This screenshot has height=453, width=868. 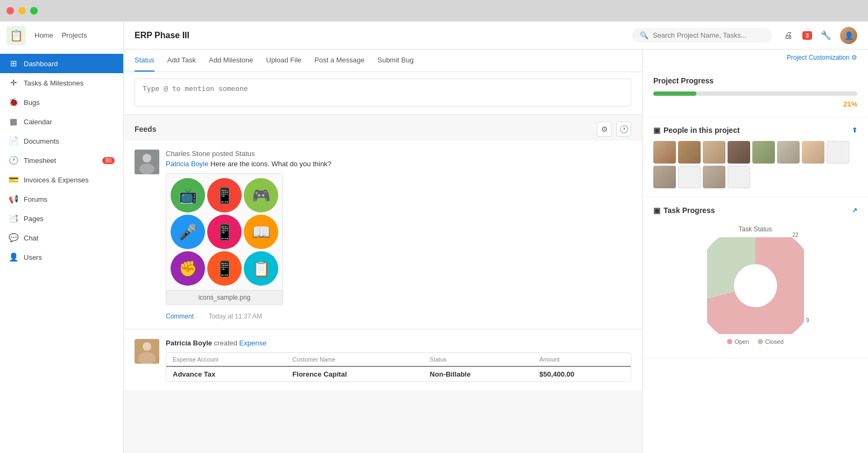 What do you see at coordinates (756, 93) in the screenshot?
I see `project-progress-section: Project Progress 21%` at bounding box center [756, 93].